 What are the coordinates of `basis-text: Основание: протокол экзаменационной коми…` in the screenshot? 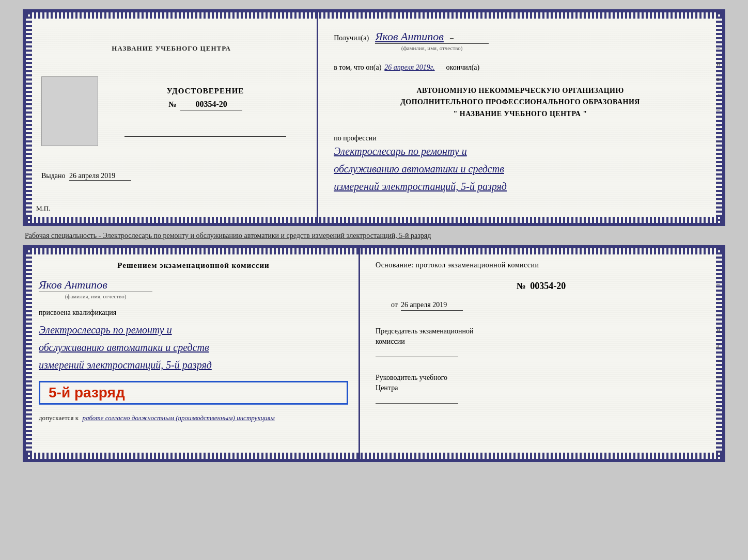 It's located at (541, 265).